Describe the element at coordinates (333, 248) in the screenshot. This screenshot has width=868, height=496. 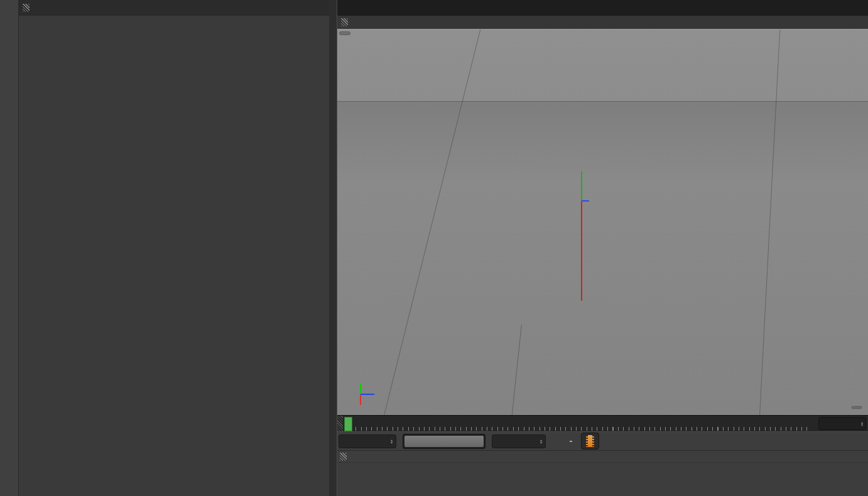
I see `panel-divider` at that location.